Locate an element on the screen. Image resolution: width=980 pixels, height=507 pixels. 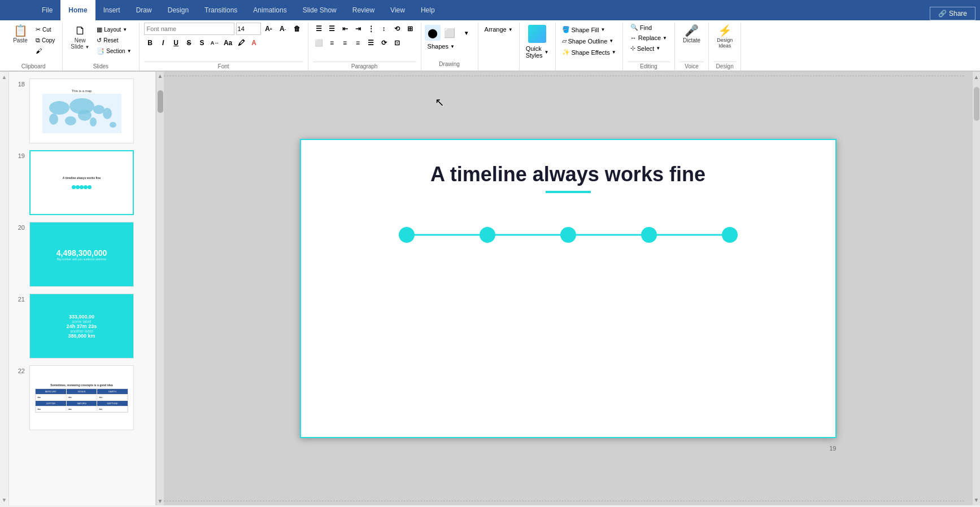
copy-button: ⧉ Copy is located at coordinates (45, 41).